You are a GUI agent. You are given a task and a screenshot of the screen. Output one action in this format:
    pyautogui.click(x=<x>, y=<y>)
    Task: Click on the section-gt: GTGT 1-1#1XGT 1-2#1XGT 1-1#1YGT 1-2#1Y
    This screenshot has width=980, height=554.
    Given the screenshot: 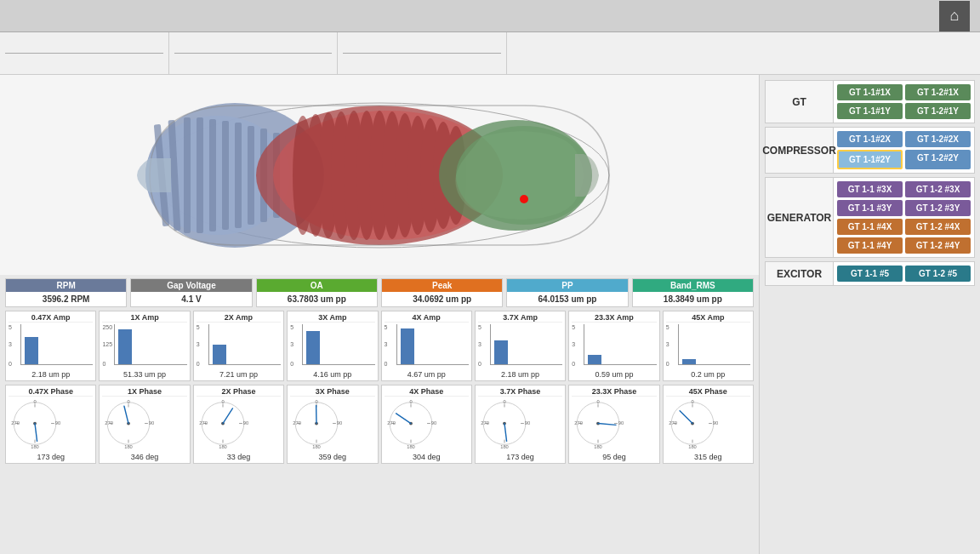 What is the action you would take?
    pyautogui.click(x=869, y=102)
    